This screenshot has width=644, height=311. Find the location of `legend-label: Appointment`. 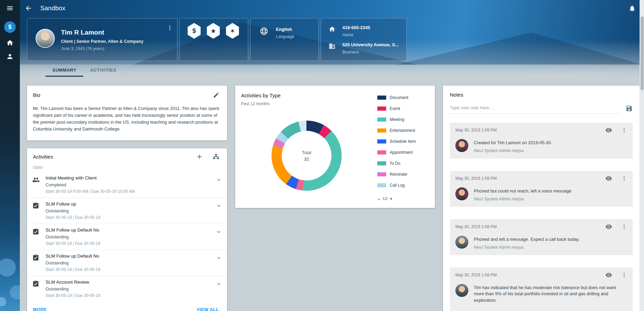

legend-label: Appointment is located at coordinates (401, 152).